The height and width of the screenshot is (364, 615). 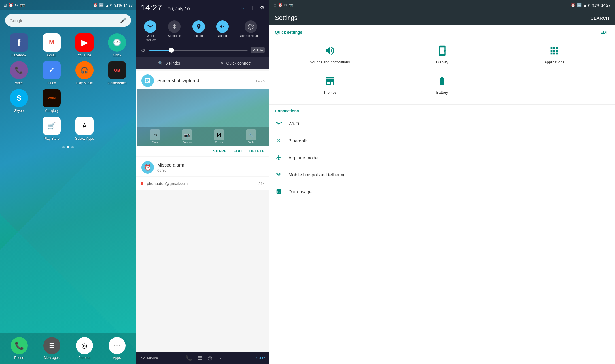 I want to click on settings-search-btn: SEARCH, so click(x=600, y=18).